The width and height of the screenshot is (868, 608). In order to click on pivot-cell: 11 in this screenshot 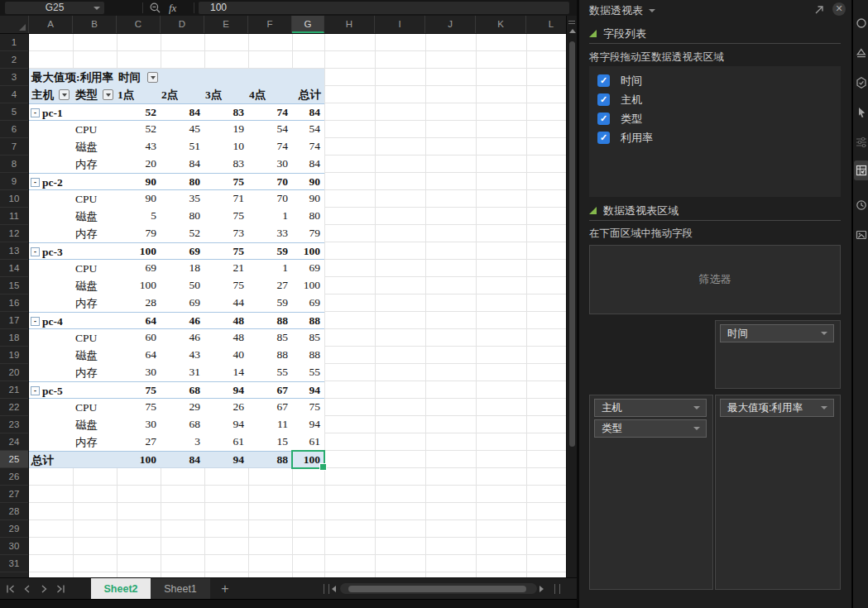, I will do `click(270, 425)`.